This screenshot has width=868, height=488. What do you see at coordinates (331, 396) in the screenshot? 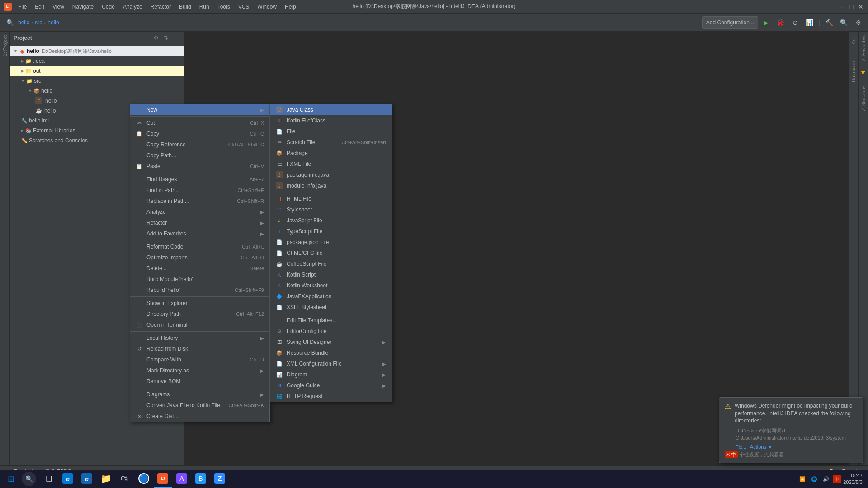
I see `new-submenu-http-request: 🌐 HTTP Request` at bounding box center [331, 396].